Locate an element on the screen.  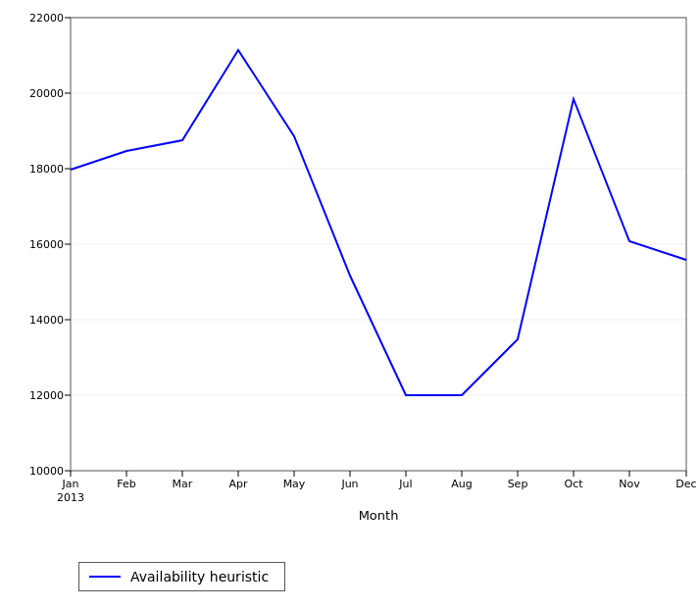
y-tick-18000: 18000 is located at coordinates (47, 169).